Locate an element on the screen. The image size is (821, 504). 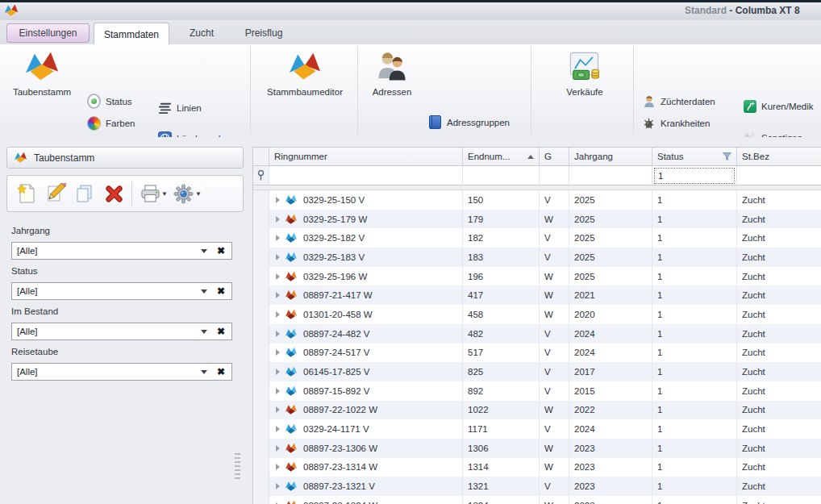
filter-combo-status: [Alle] ✖ is located at coordinates (122, 291).